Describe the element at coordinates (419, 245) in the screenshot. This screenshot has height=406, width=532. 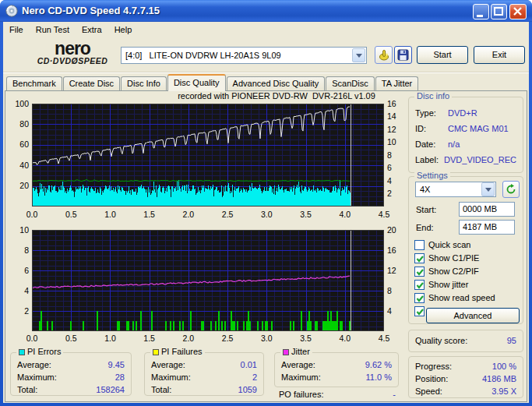
I see `unchecked-checkbox-icon` at that location.